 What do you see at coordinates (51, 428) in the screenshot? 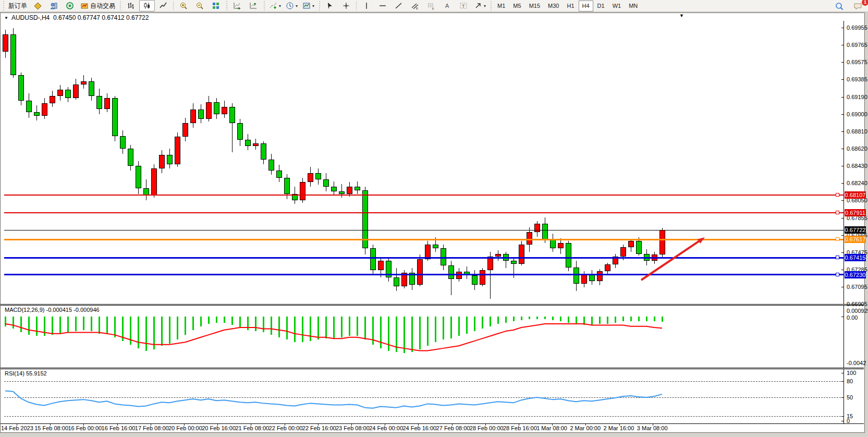
I see `time-axis-label: 15 Feb 08:00` at bounding box center [51, 428].